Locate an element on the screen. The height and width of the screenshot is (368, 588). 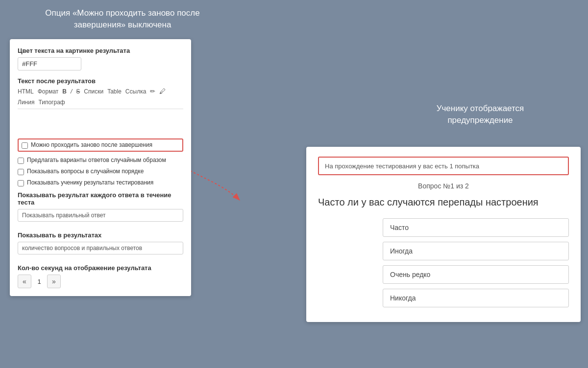
answer-option-1: Часто is located at coordinates (476, 228).